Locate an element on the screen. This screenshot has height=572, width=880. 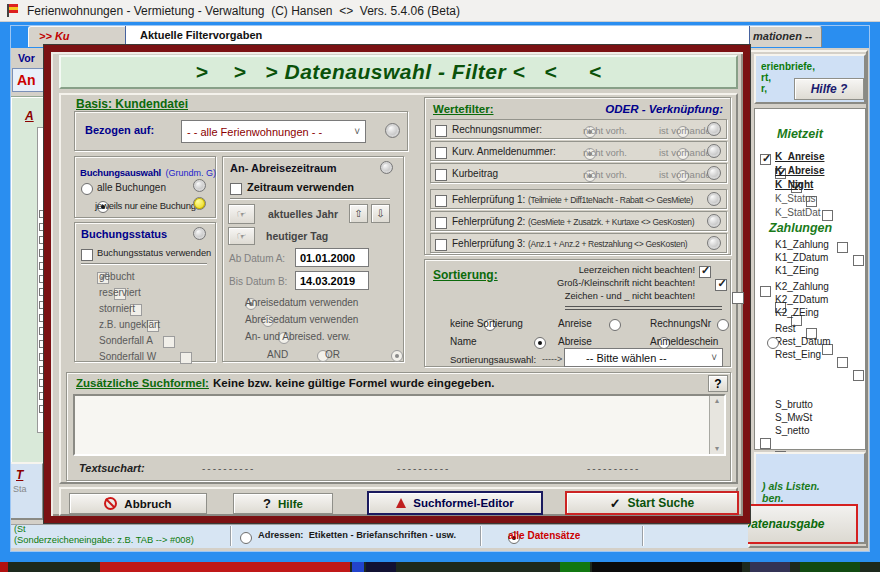
abbruch-button: Abbruch is located at coordinates (138, 504).